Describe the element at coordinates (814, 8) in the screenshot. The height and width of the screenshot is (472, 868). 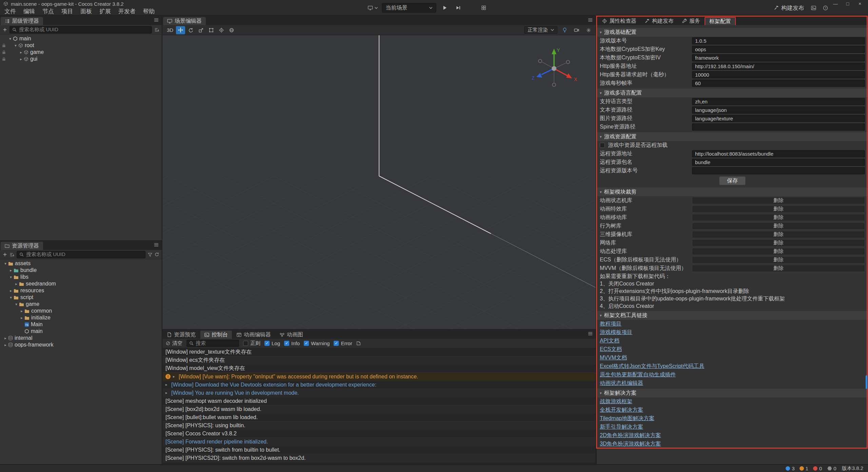
I see `screenshot-icon` at that location.